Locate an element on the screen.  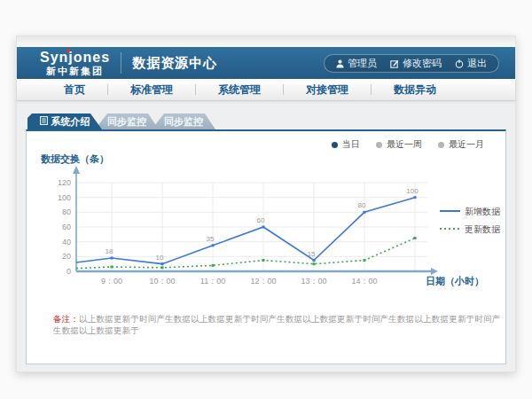
nav-item-home: 首页 is located at coordinates (74, 90).